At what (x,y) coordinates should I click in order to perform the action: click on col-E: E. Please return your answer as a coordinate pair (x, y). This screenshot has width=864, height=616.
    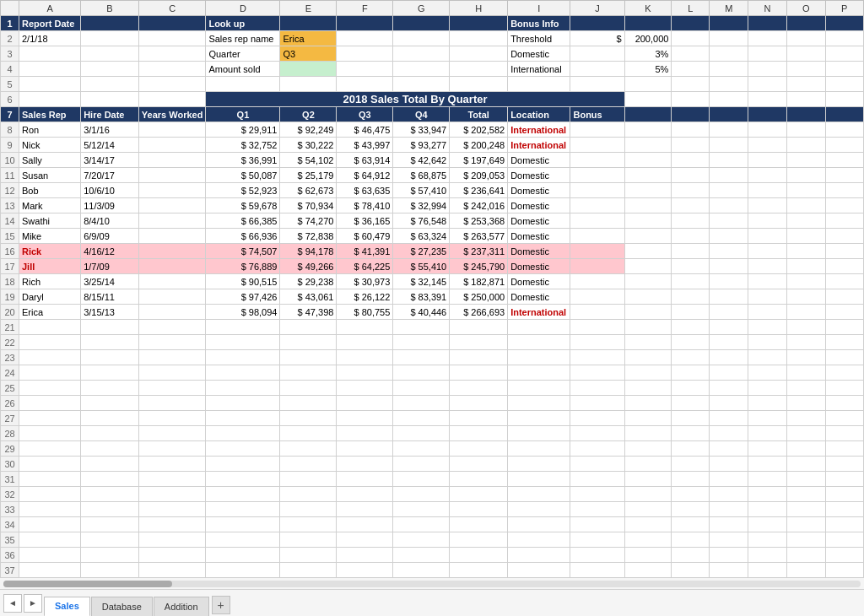
    Looking at the image, I should click on (309, 8).